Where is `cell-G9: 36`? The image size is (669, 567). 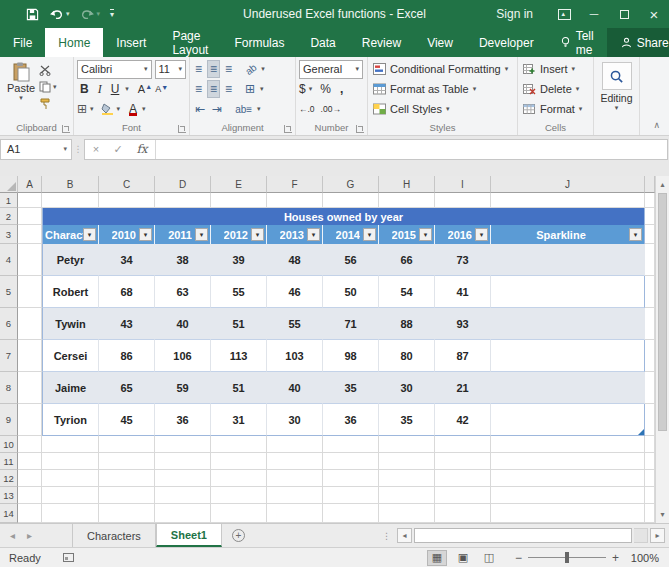 cell-G9: 36 is located at coordinates (351, 420).